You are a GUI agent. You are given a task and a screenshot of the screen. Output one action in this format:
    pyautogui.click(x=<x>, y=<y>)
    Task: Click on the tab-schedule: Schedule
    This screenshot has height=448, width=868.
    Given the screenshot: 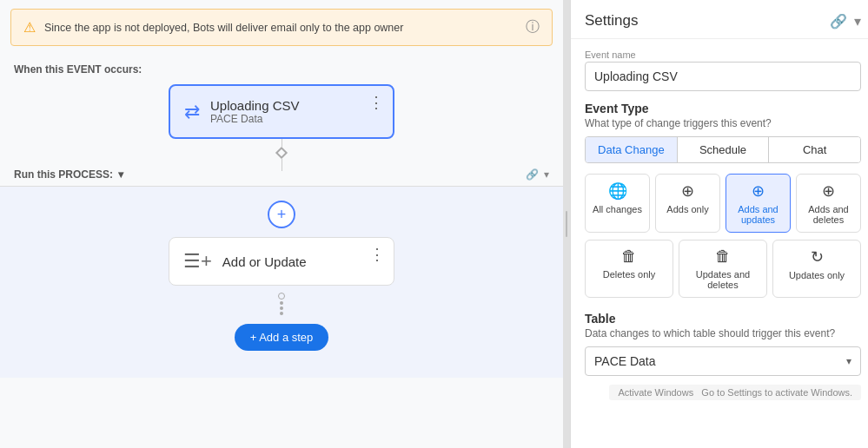 What is the action you would take?
    pyautogui.click(x=723, y=149)
    